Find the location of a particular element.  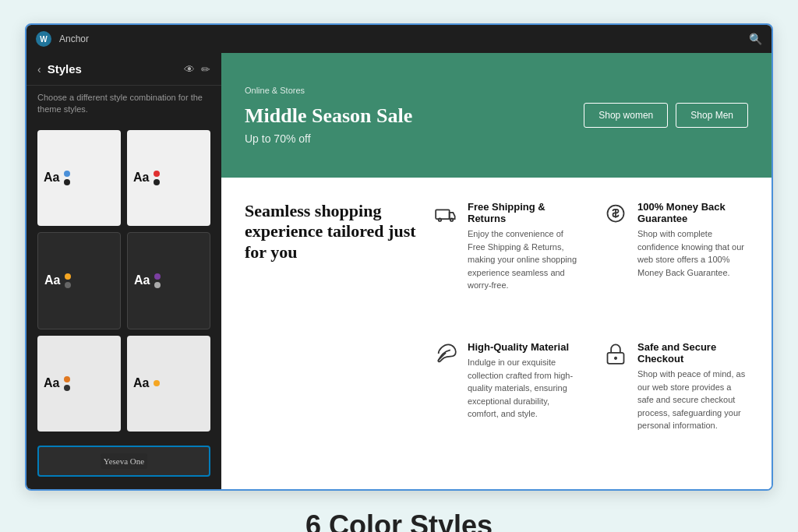

sidebar-title: Styles is located at coordinates (112, 69).